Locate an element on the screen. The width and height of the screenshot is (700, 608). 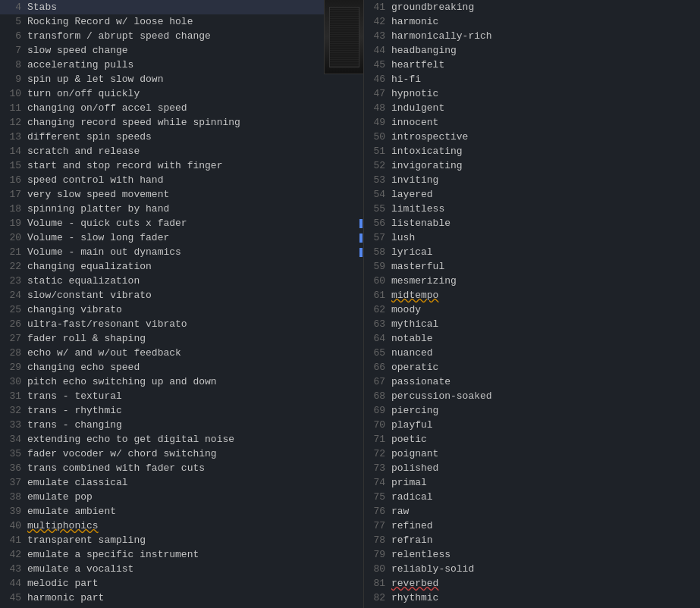
list-item: 44melodic part is located at coordinates (182, 584).